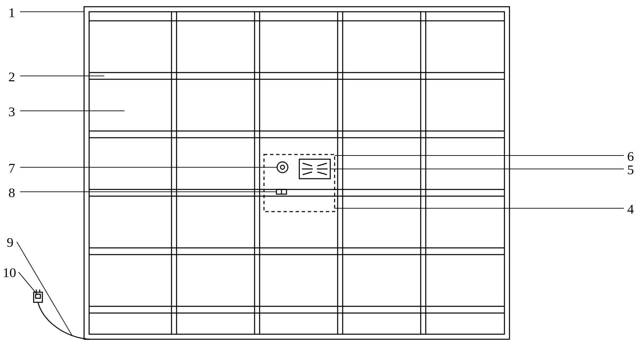 The image size is (644, 352). Describe the element at coordinates (9, 273) in the screenshot. I see `callout-10: 10` at that location.